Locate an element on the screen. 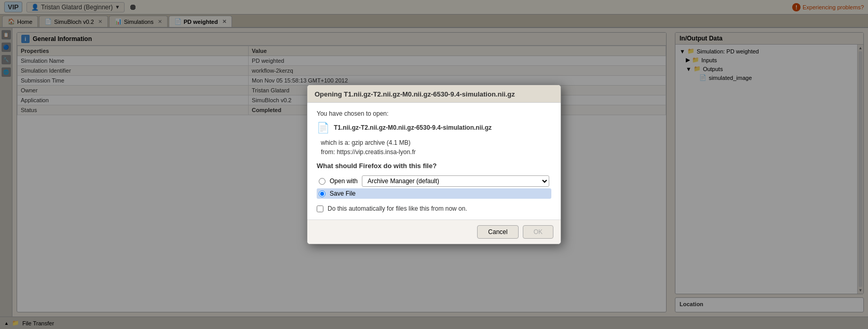 Image resolution: width=868 pixels, height=329 pixels. modal-chosen-text: You have chosen to open: is located at coordinates (434, 114).